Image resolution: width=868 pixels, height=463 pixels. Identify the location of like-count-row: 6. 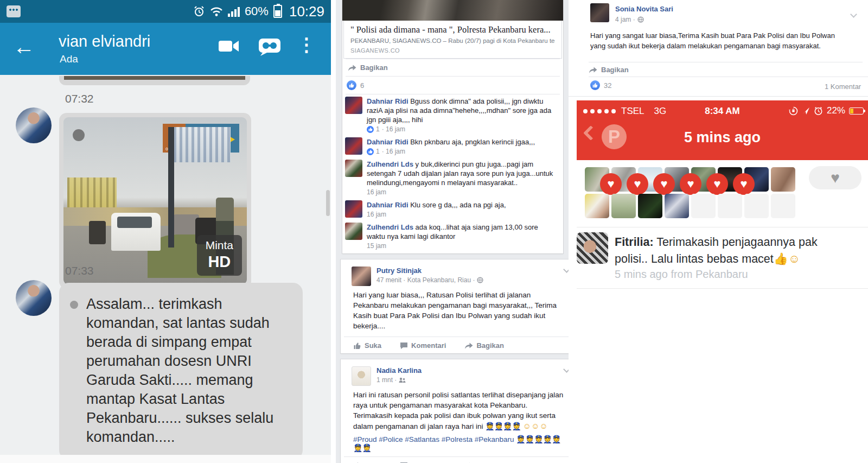
(452, 85).